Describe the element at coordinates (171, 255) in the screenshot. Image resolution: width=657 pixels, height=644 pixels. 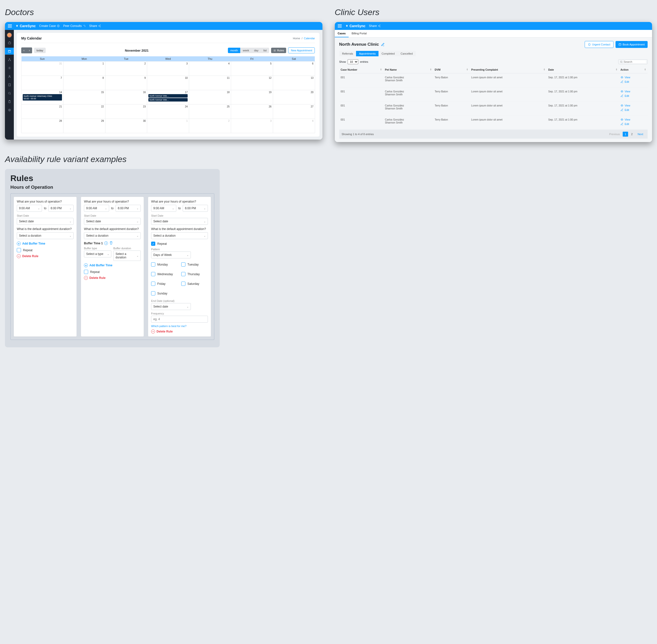
I see `pattern-select: Days of Week⌄` at that location.